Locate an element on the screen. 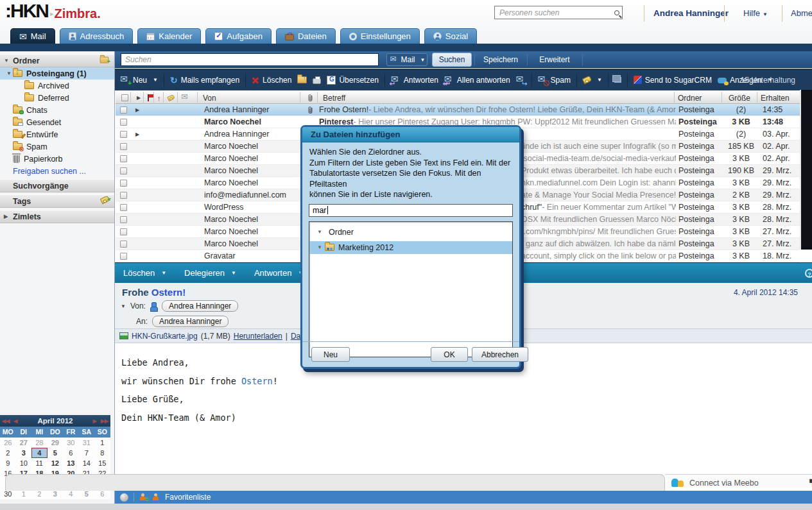 Image resolution: width=812 pixels, height=510 pixels. calendar-day-cell: 30 is located at coordinates (71, 443).